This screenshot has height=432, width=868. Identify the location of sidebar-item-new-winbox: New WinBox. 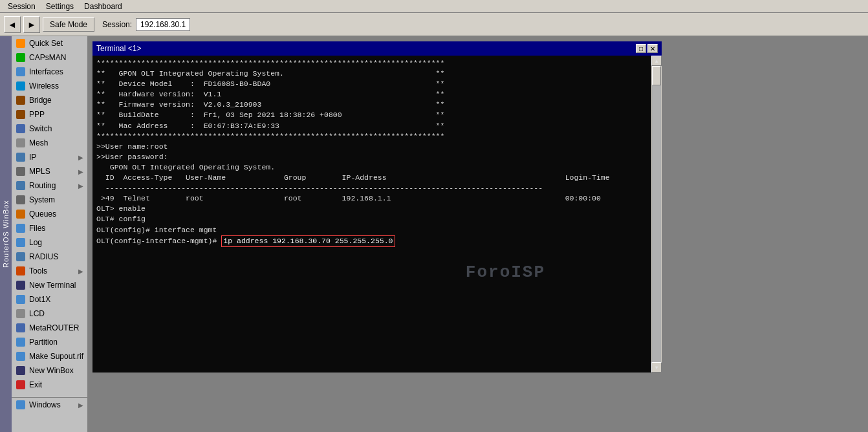
(49, 371).